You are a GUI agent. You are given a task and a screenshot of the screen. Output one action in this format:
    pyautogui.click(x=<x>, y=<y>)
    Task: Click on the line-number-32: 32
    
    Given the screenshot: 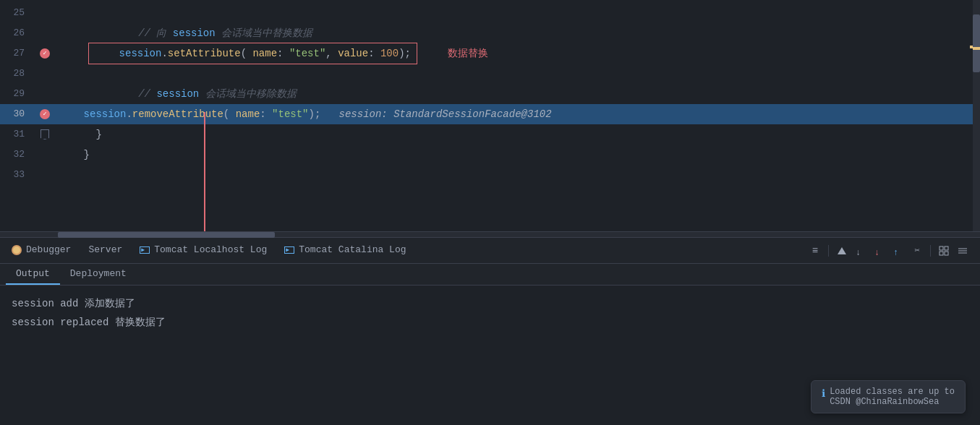 What is the action you would take?
    pyautogui.click(x=18, y=155)
    